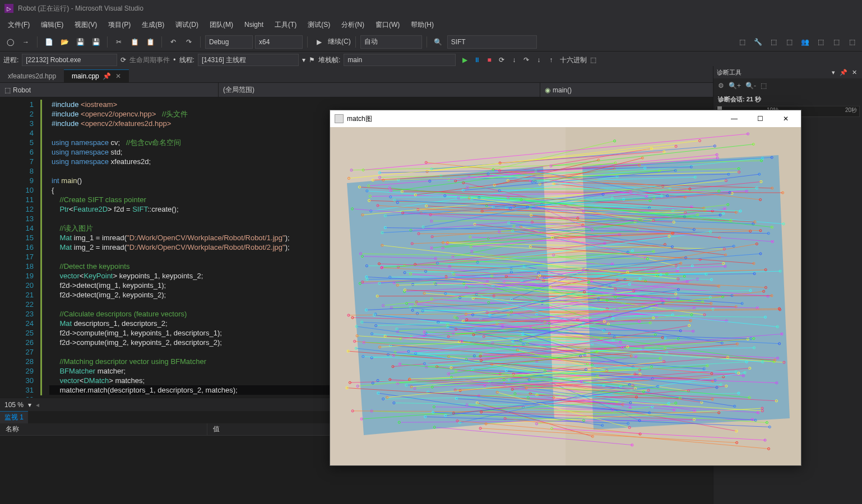 The image size is (862, 504). What do you see at coordinates (477, 60) in the screenshot?
I see `pause-icon: ⏸` at bounding box center [477, 60].